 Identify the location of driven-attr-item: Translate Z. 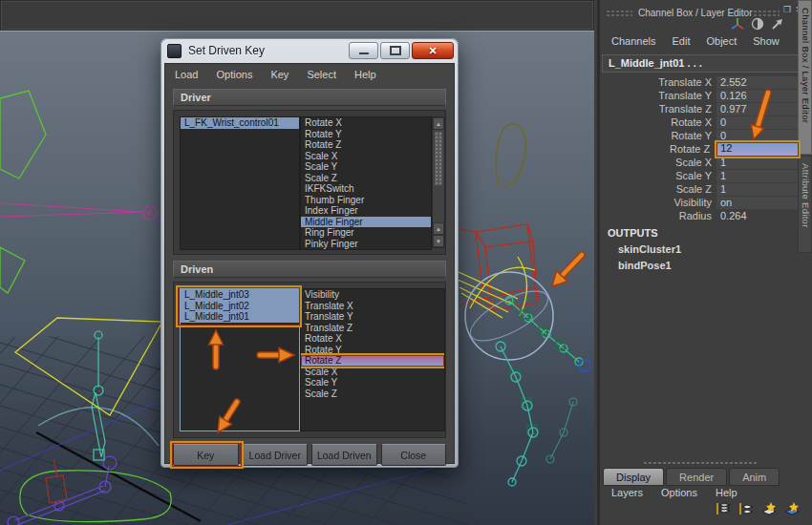
(373, 328).